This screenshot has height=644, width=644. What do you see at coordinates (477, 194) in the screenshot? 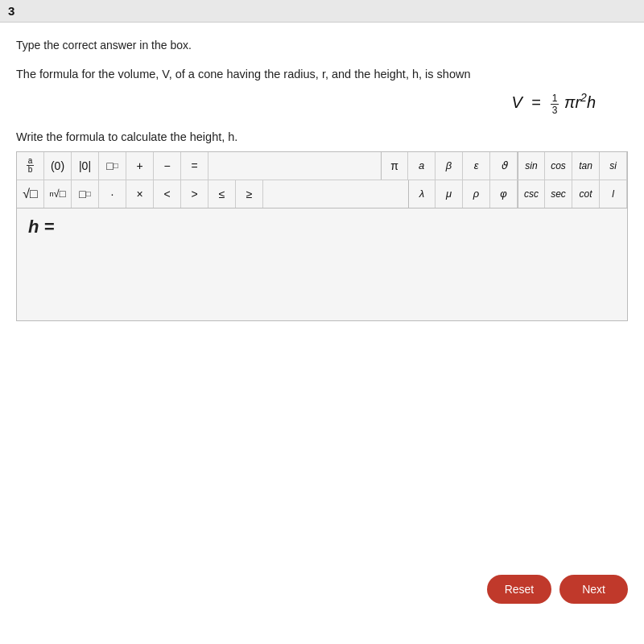
I see `rho-btn: ρ` at bounding box center [477, 194].